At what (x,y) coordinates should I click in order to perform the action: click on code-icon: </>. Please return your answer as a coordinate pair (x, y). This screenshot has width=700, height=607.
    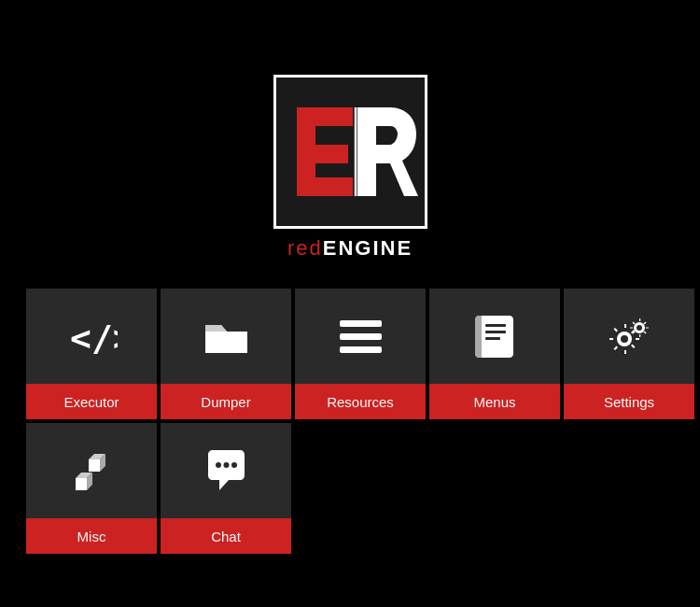
    Looking at the image, I should click on (91, 336).